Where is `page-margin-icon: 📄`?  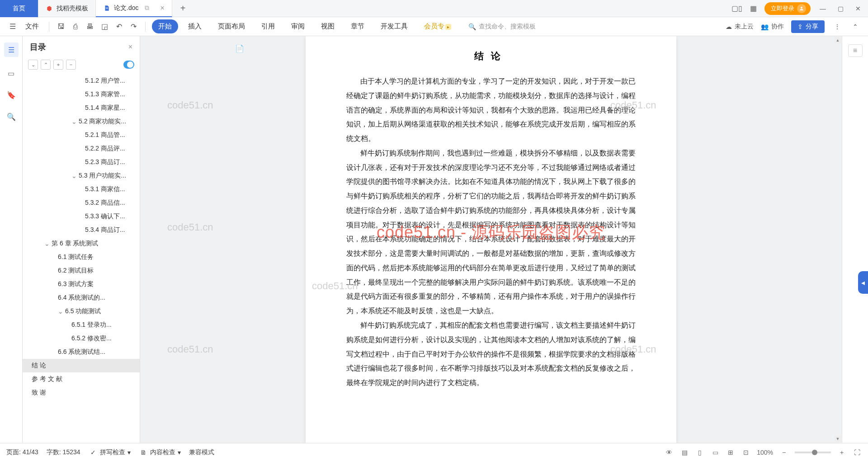 page-margin-icon: 📄 is located at coordinates (240, 49).